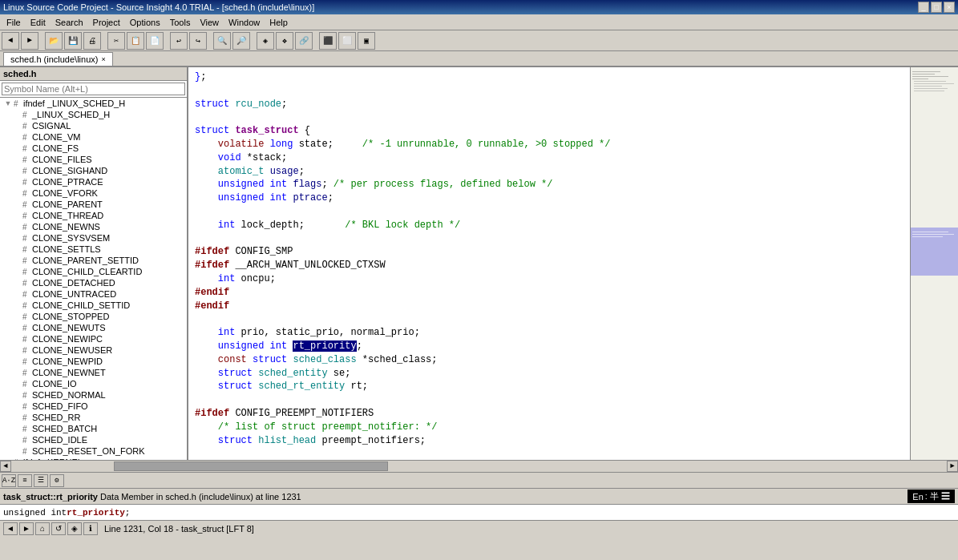 This screenshot has height=560, width=958. Describe the element at coordinates (93, 216) in the screenshot. I see `tree-item-10: #CLONE_THREAD` at that location.